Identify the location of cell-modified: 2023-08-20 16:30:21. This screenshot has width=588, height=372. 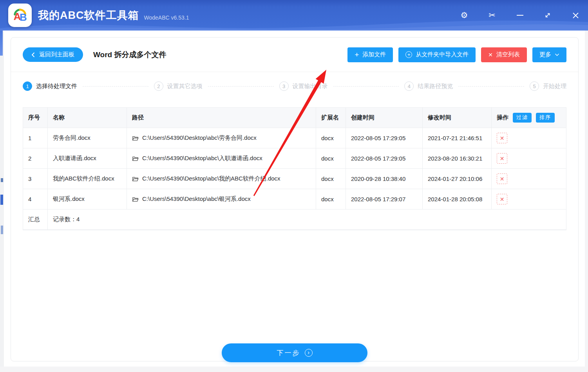
(457, 158).